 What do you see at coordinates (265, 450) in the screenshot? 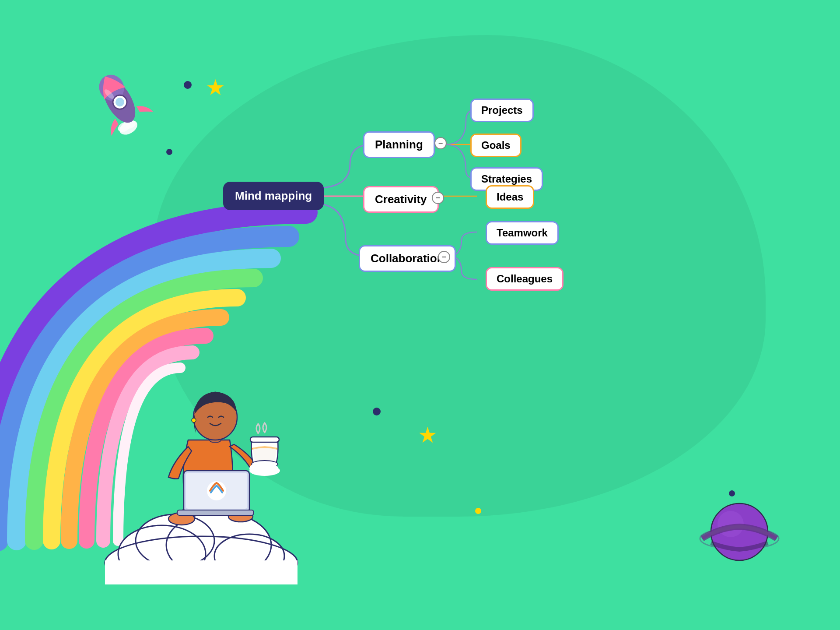
I see `coffee-decoration` at bounding box center [265, 450].